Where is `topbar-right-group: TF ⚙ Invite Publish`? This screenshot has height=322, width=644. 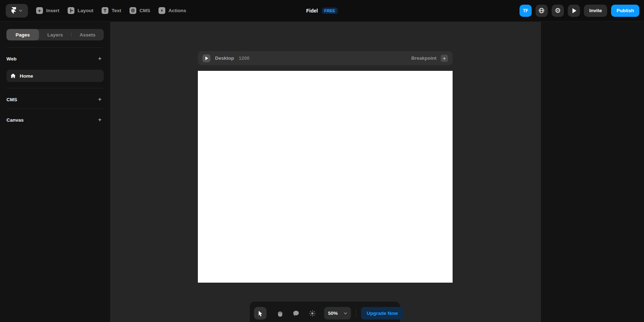
topbar-right-group: TF ⚙ Invite Publish is located at coordinates (582, 11).